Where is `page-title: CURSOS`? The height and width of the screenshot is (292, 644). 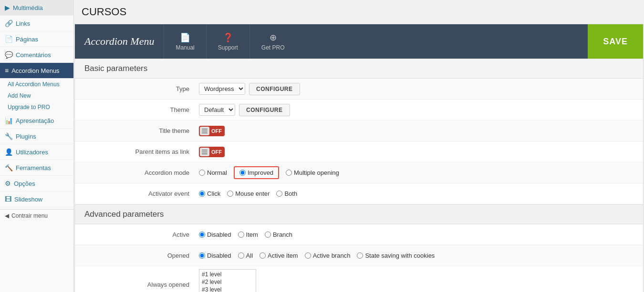
page-title: CURSOS is located at coordinates (359, 12).